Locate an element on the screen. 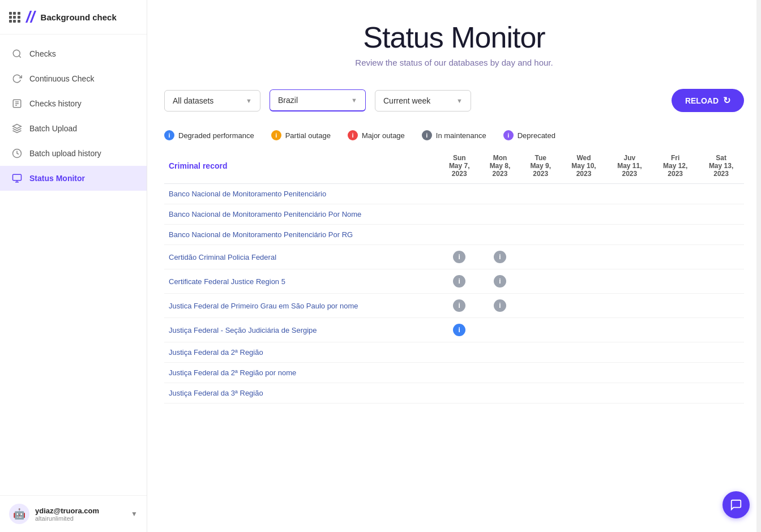 The width and height of the screenshot is (761, 532). country-filter-label: Brazil is located at coordinates (311, 100).